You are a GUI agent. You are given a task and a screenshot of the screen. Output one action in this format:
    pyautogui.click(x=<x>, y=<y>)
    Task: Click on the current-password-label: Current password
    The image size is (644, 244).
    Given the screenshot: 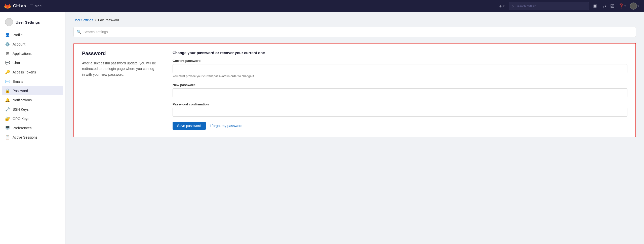 What is the action you would take?
    pyautogui.click(x=400, y=61)
    